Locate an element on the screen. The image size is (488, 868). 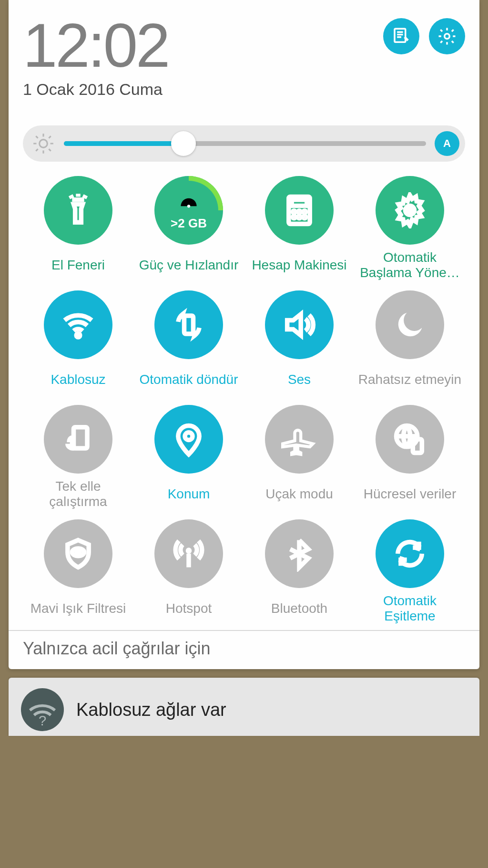
rotate-icon is located at coordinates (189, 325).